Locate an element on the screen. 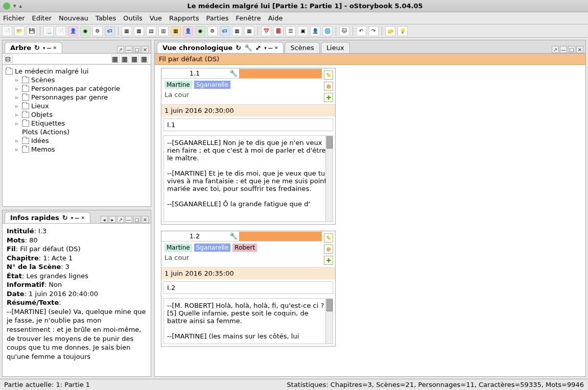 The width and height of the screenshot is (588, 390). menu-parties: Parties is located at coordinates (217, 18).